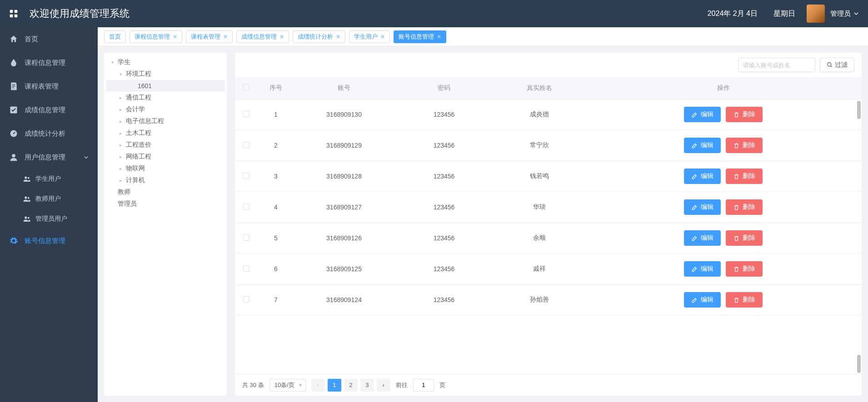 This screenshot has height=402, width=868. Describe the element at coordinates (384, 385) in the screenshot. I see `next-page-button: ›` at that location.